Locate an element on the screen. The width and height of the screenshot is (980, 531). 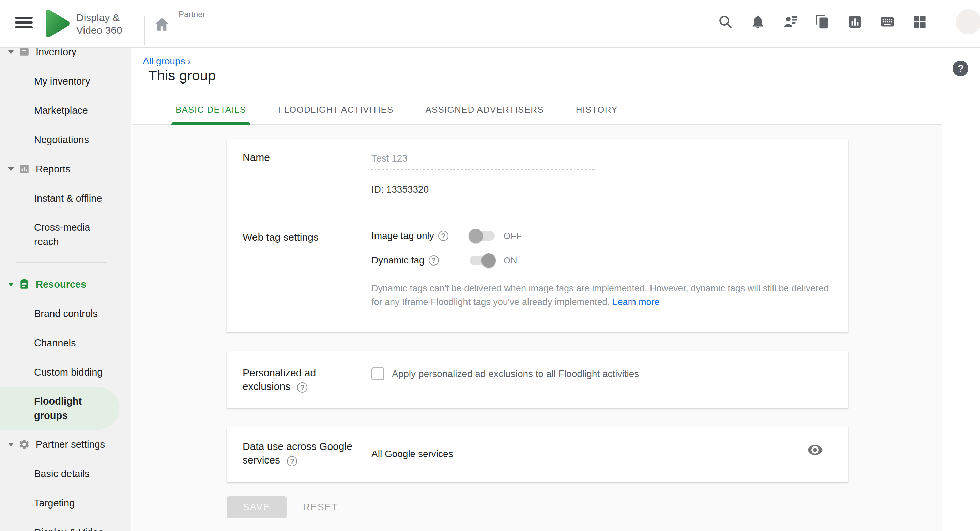
breadcrumb: All groups › is located at coordinates (167, 61).